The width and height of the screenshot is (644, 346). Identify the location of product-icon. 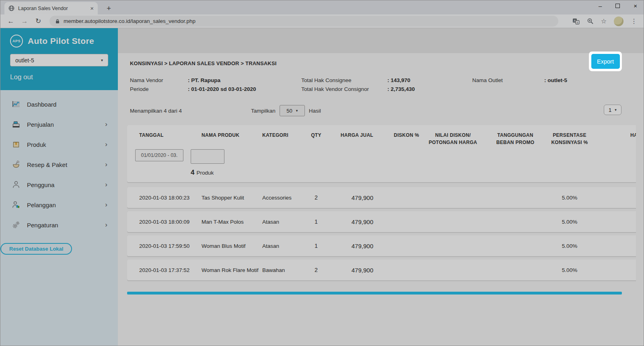
(16, 144).